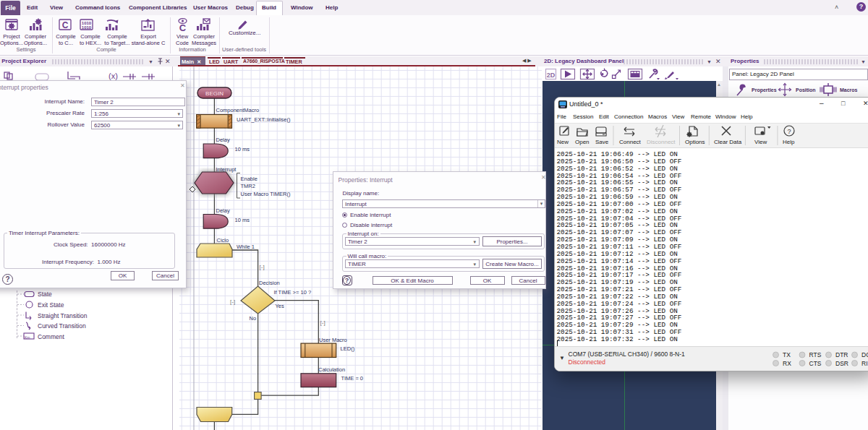 Image resolution: width=868 pixels, height=430 pixels. Describe the element at coordinates (865, 355) in the screenshot. I see `svg-text: DCD` at that location.